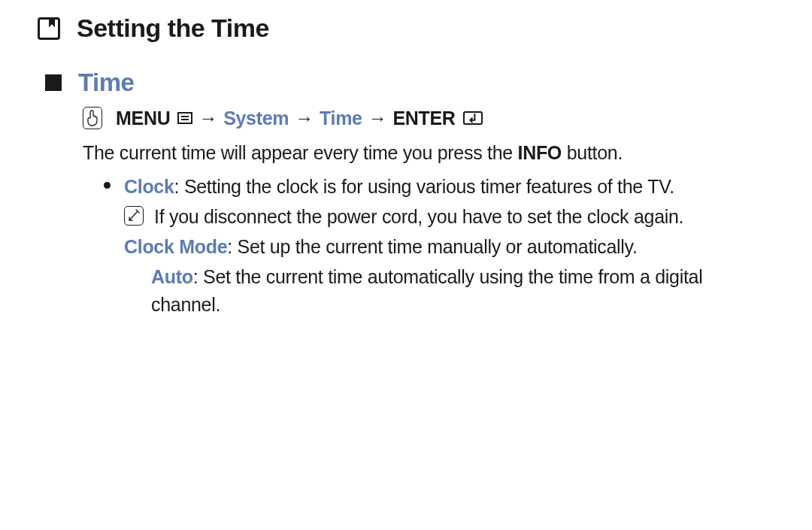  I want to click on clock-term: Clock, so click(149, 186).